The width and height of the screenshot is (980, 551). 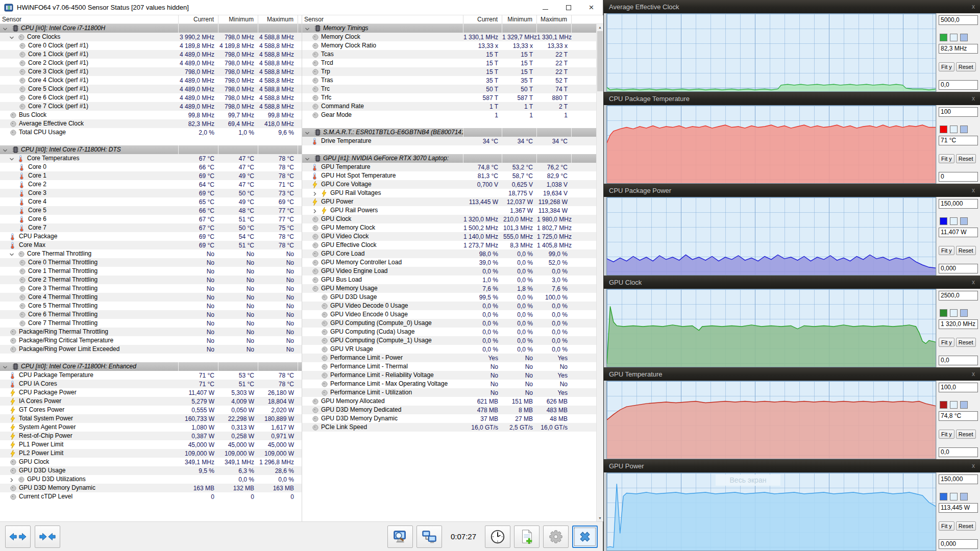 What do you see at coordinates (151, 71) in the screenshot?
I see `sensor-row: Core 3 Clock (perf #1)798,0 MHz798,0 MHz…` at bounding box center [151, 71].